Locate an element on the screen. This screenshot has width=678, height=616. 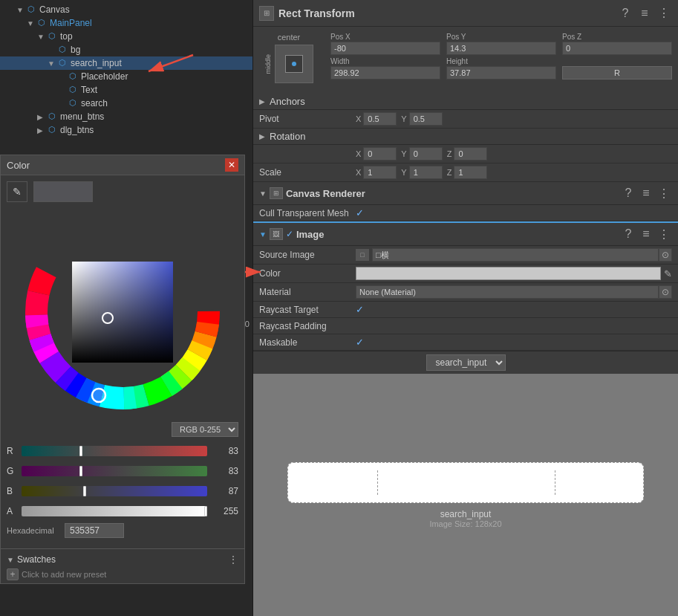
hex-label: Hexadecimal is located at coordinates (33, 531).